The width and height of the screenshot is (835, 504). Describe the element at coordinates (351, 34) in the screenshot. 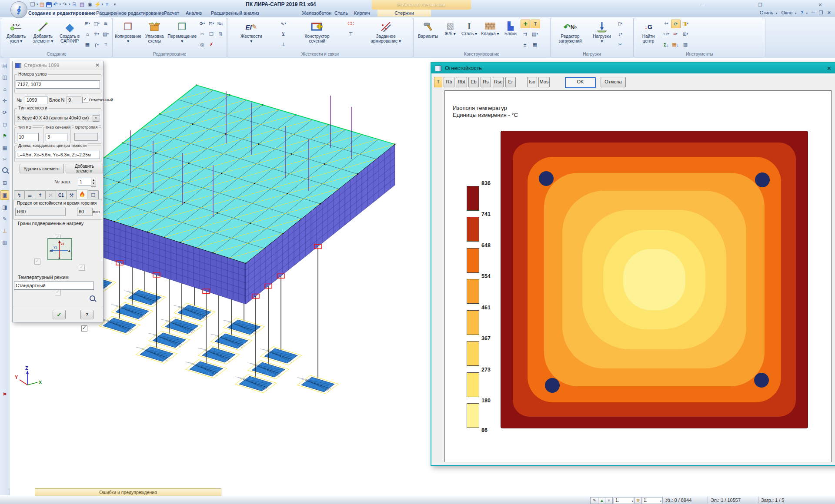

I see `jack-icon: ⊤` at that location.